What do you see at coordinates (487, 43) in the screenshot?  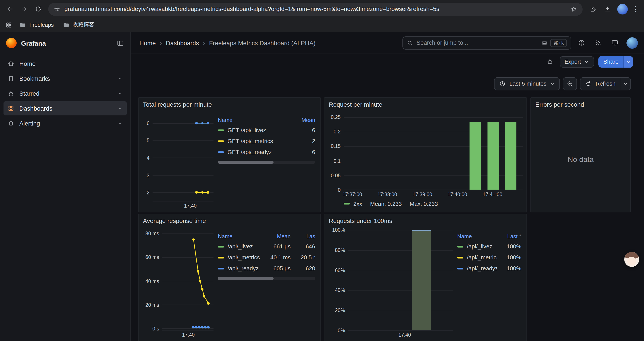 I see `search-input: Search or jump to... ⌘+k` at bounding box center [487, 43].